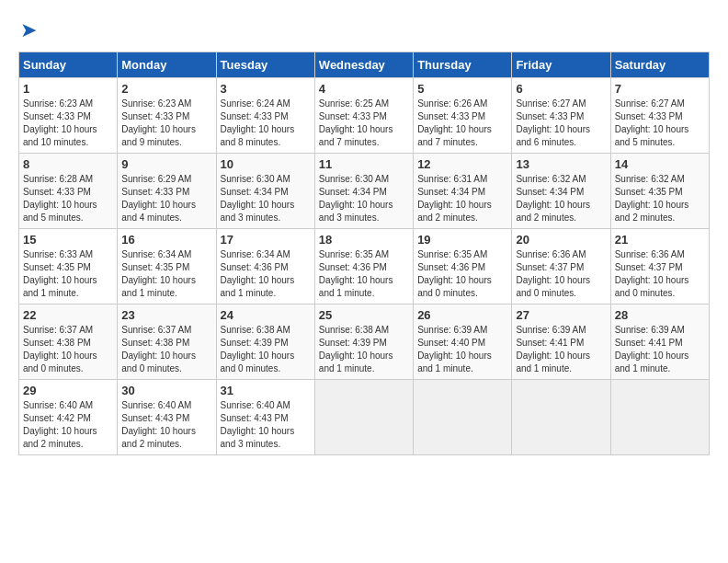 This screenshot has height=563, width=728. I want to click on calendar-cell: 11Sunrise: 6:30 AM Sunset: 4:34 PM Dayli…, so click(364, 191).